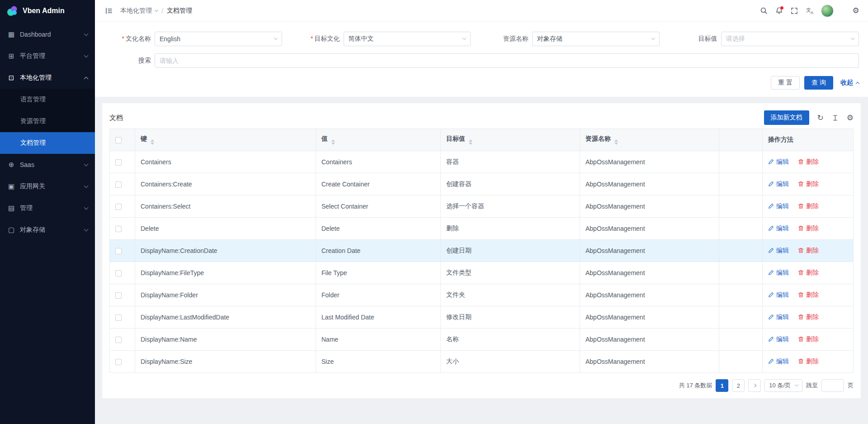 The width and height of the screenshot is (868, 424). I want to click on sidebar-item-saas: ⊕ Saas, so click(47, 165).